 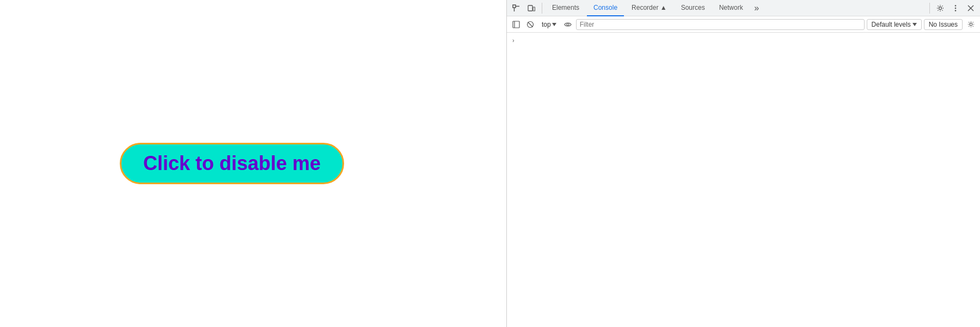 What do you see at coordinates (744, 40) in the screenshot?
I see `console-expand-icon: ›` at bounding box center [744, 40].